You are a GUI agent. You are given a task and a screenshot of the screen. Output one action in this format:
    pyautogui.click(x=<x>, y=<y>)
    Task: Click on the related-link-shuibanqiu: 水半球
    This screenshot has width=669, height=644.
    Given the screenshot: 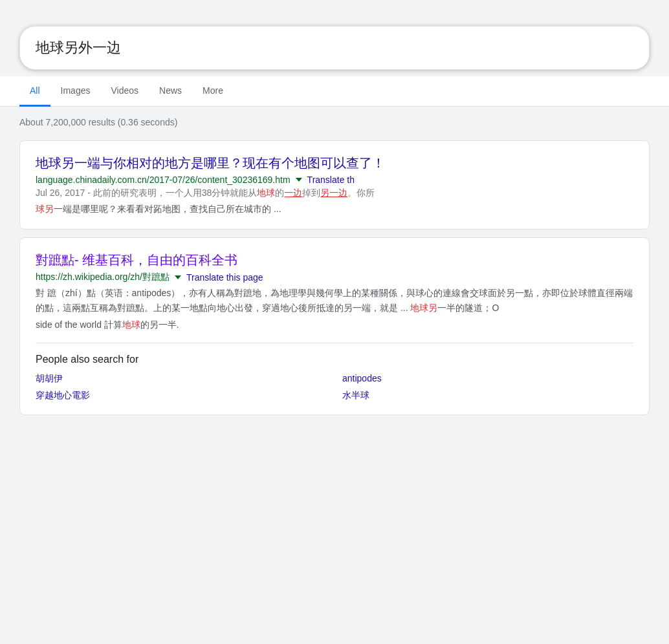 What is the action you would take?
    pyautogui.click(x=488, y=396)
    